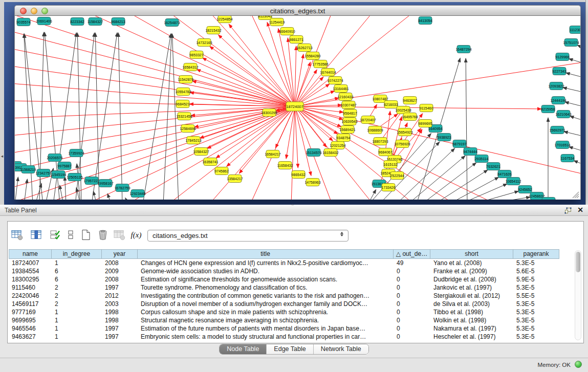 The image size is (588, 372). What do you see at coordinates (284, 312) in the screenshot?
I see `table-row: 977716911998Corpus callosum shape and si…` at bounding box center [284, 312].